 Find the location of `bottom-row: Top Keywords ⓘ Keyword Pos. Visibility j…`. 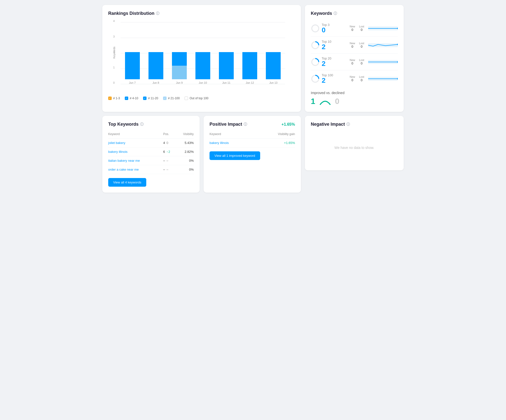

bottom-row: Top Keywords ⓘ Keyword Pos. Visibility j… is located at coordinates (202, 154).